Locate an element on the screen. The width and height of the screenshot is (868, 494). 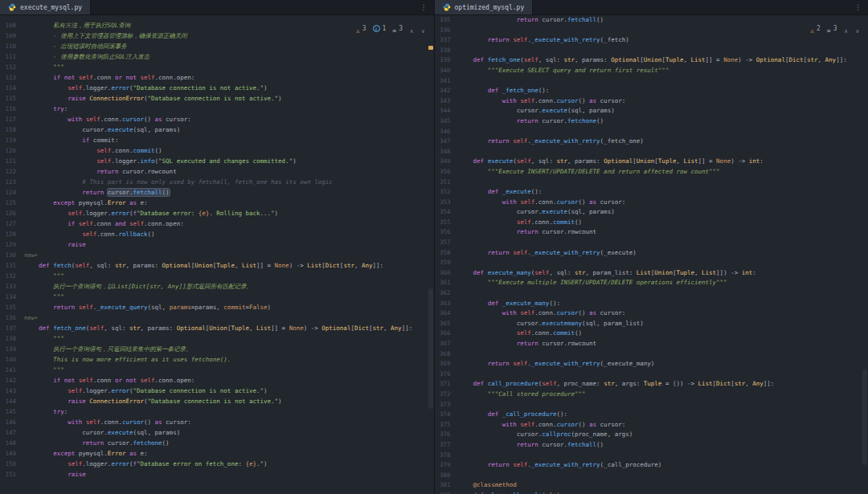
line-number: 368 is located at coordinates (447, 355).